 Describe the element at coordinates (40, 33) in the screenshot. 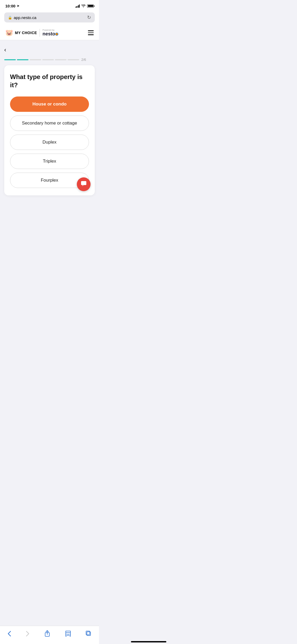

I see `logo-divider` at that location.